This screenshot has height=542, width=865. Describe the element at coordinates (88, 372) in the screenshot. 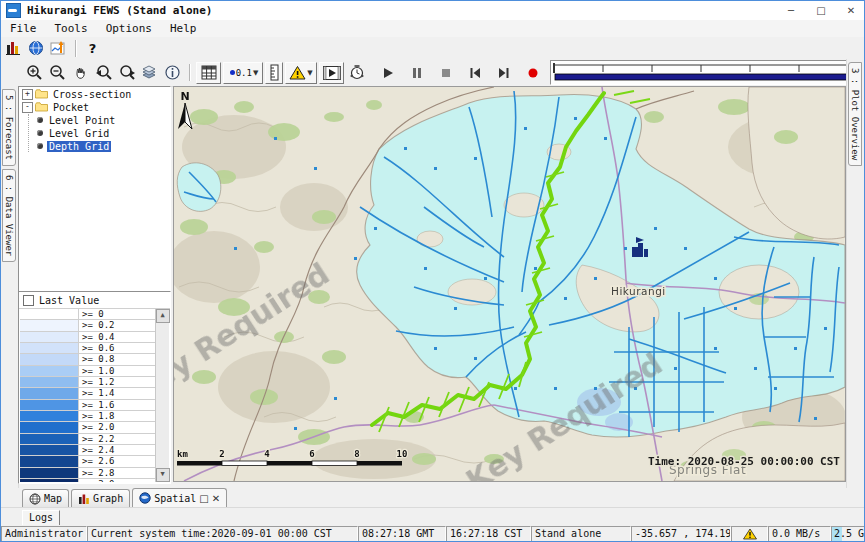

I see `legend-row: >= 1.0` at that location.